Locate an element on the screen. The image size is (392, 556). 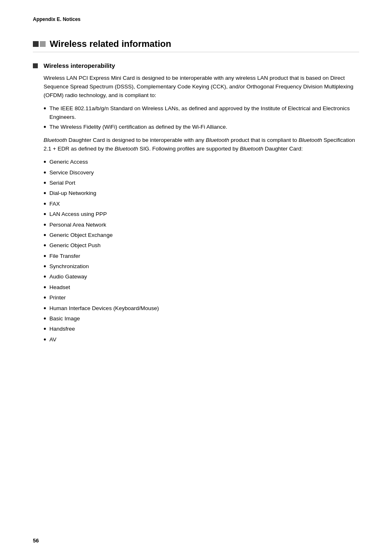
profile-bullet-4: •FAX is located at coordinates (201, 204).